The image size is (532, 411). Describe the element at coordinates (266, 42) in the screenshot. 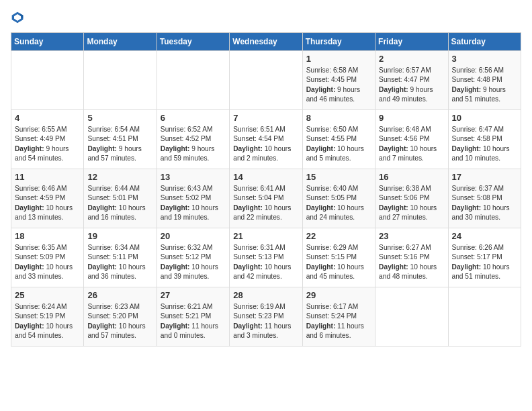

I see `weekday-header-row: SundayMondayTuesdayWednesdayThursdayFrid…` at that location.